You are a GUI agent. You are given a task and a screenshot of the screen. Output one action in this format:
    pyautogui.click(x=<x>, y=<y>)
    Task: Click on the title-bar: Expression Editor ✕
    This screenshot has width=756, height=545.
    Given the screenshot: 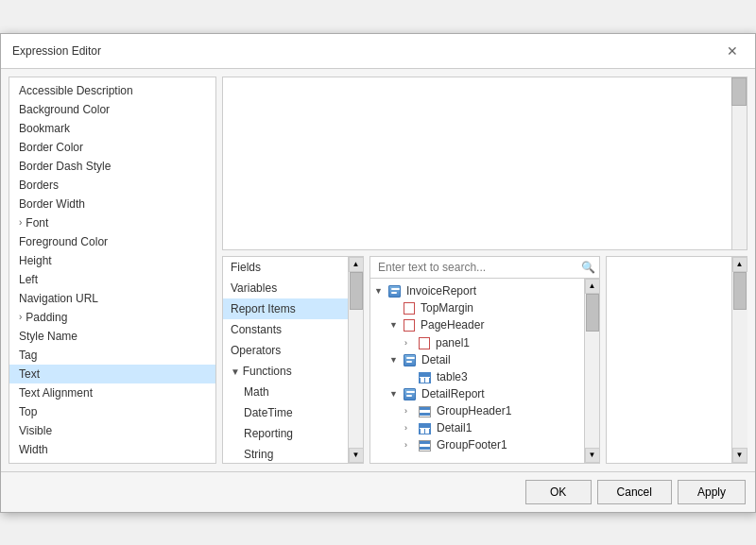 What is the action you would take?
    pyautogui.click(x=378, y=51)
    